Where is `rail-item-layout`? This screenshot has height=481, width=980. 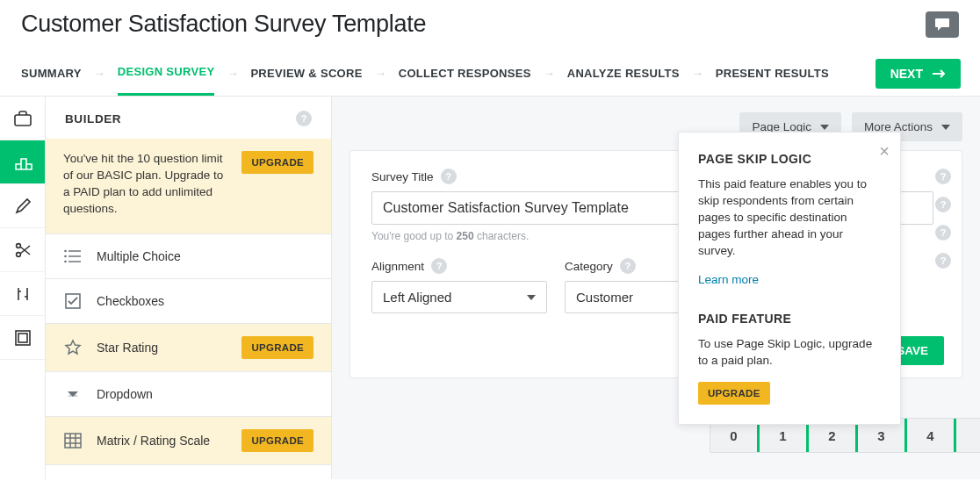
rail-item-layout is located at coordinates (23, 338).